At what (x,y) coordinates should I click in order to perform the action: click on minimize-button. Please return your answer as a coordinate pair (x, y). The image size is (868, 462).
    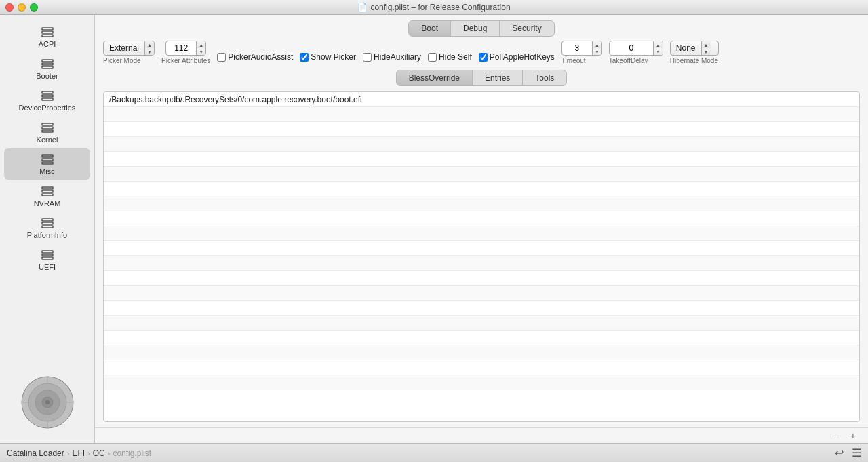
    Looking at the image, I should click on (22, 7).